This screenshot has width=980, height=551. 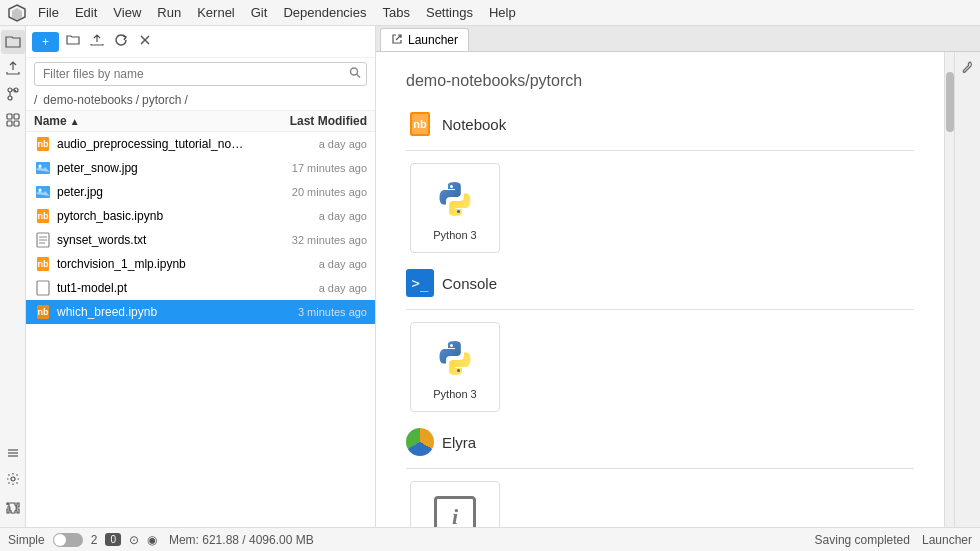 I want to click on kernel-badge: 0, so click(x=113, y=540).